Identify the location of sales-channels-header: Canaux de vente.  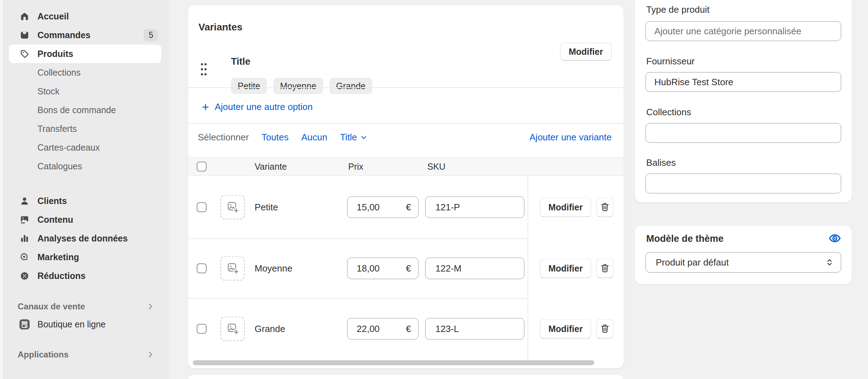
(86, 307).